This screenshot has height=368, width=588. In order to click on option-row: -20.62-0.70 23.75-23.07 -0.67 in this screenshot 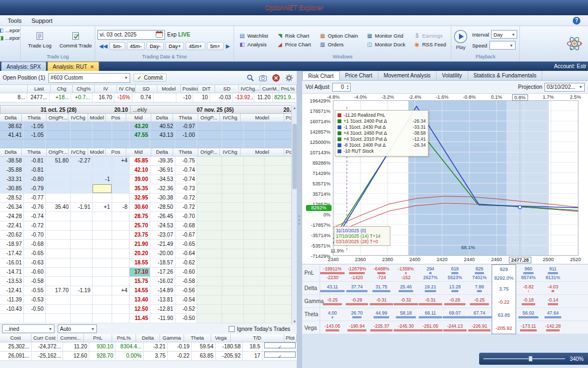, I will do `click(148, 236)`.